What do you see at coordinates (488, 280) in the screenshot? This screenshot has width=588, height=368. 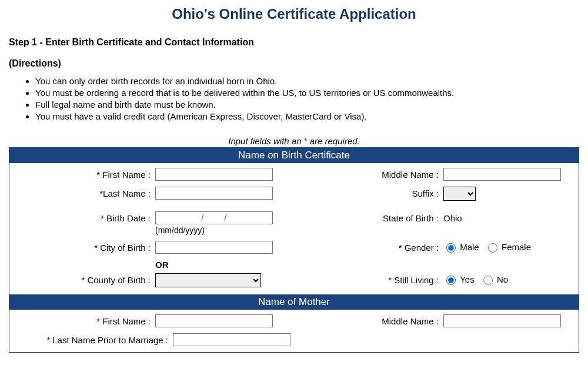 I see `still-living-no-radio` at bounding box center [488, 280].